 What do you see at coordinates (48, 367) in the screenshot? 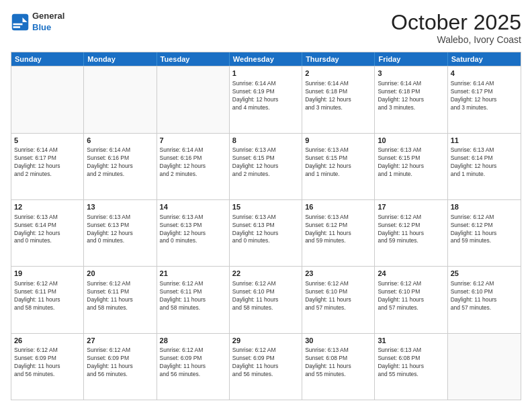
I see `cal-cell: 26Sunrise: 6:12 AM Sunset: 6:09 PM Dayli…` at bounding box center [48, 367].